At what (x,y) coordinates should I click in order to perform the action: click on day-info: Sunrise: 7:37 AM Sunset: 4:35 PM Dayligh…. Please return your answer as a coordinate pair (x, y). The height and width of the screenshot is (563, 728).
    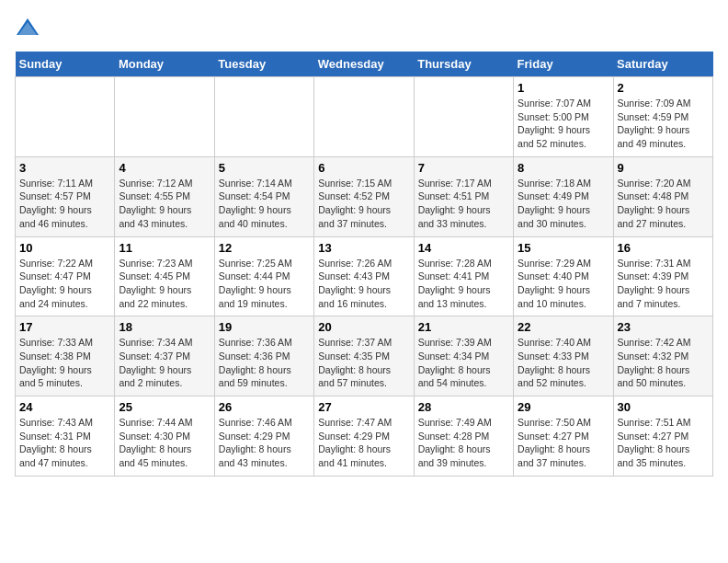
    Looking at the image, I should click on (364, 362).